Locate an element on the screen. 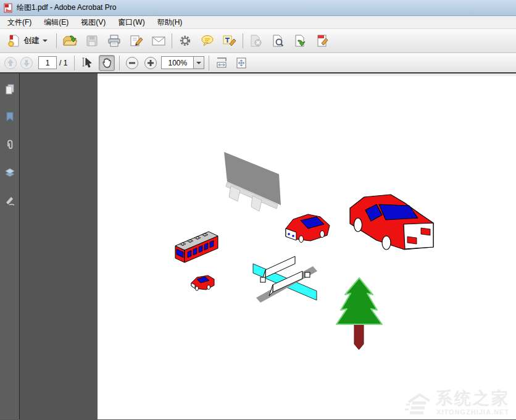 The width and height of the screenshot is (516, 420). menu-view: 视图(V) is located at coordinates (93, 22).